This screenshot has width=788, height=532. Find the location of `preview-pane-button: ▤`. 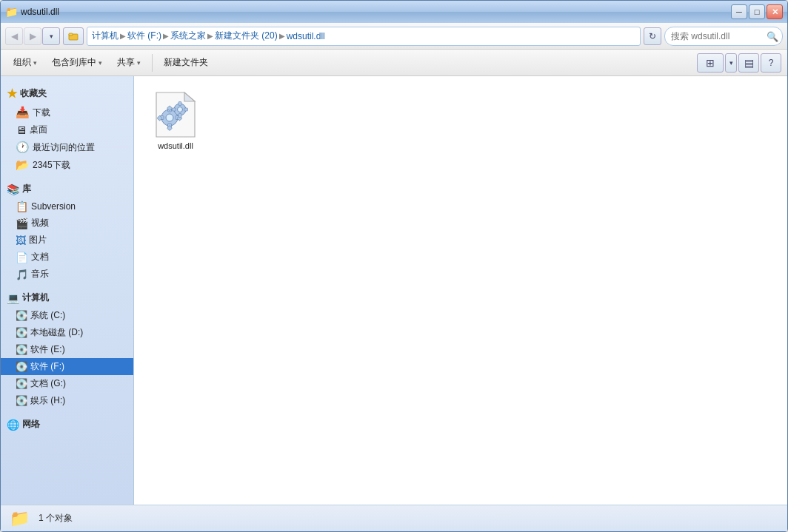

preview-pane-button: ▤ is located at coordinates (749, 63).